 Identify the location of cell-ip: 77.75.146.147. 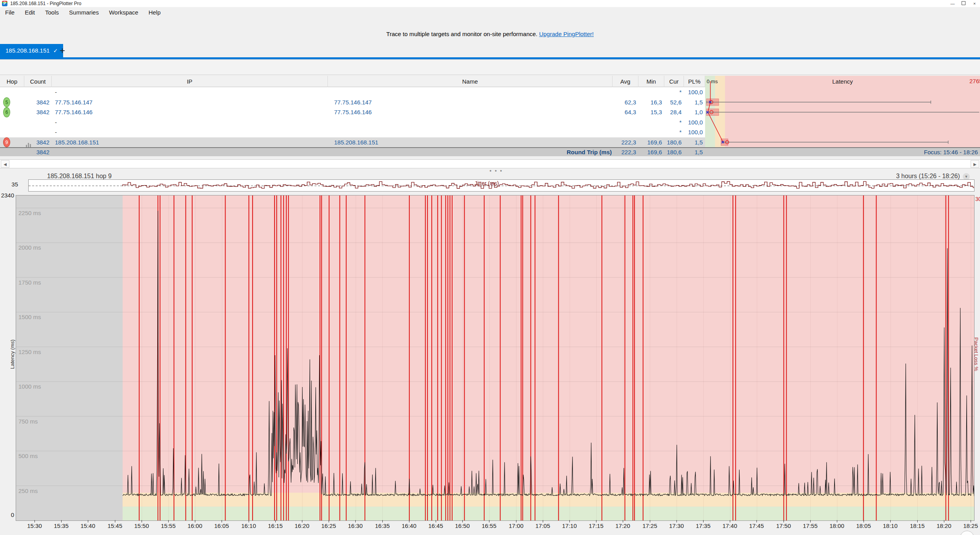
(190, 102).